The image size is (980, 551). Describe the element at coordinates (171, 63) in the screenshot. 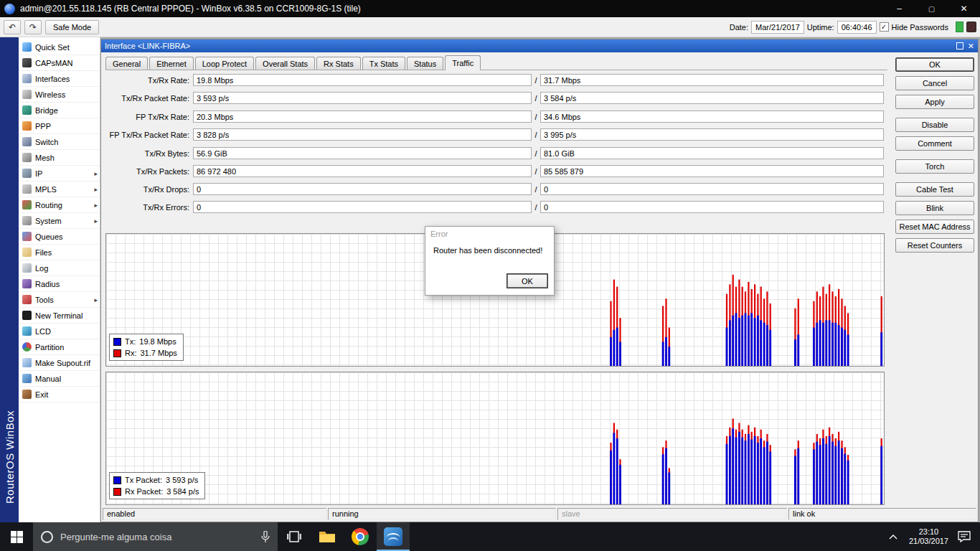

I see `tab-ethernet: Ethernet` at that location.